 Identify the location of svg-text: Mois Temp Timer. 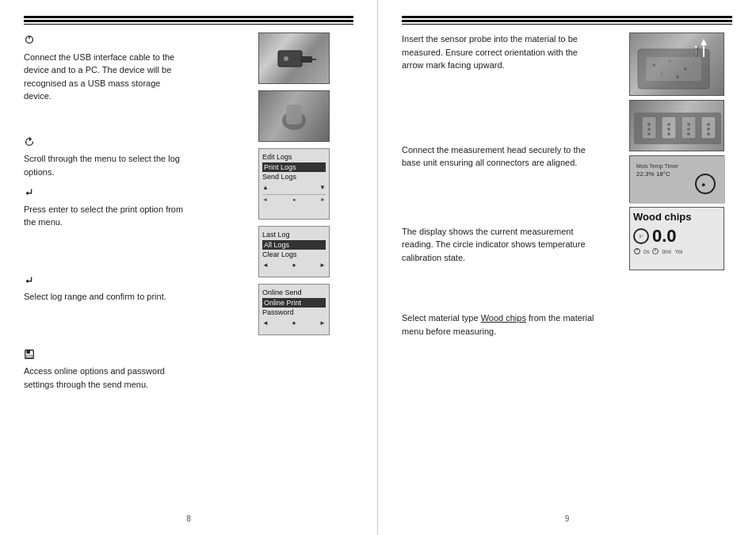
(658, 166).